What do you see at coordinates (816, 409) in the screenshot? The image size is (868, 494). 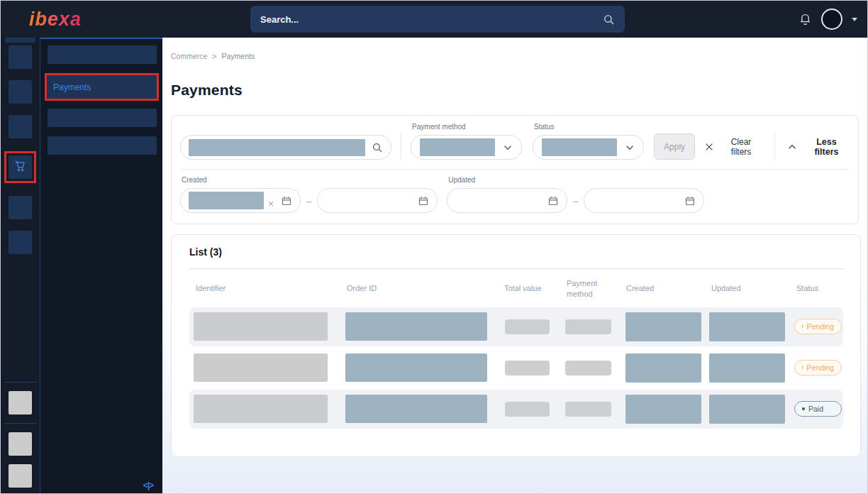 I see `status-label: Paid` at bounding box center [816, 409].